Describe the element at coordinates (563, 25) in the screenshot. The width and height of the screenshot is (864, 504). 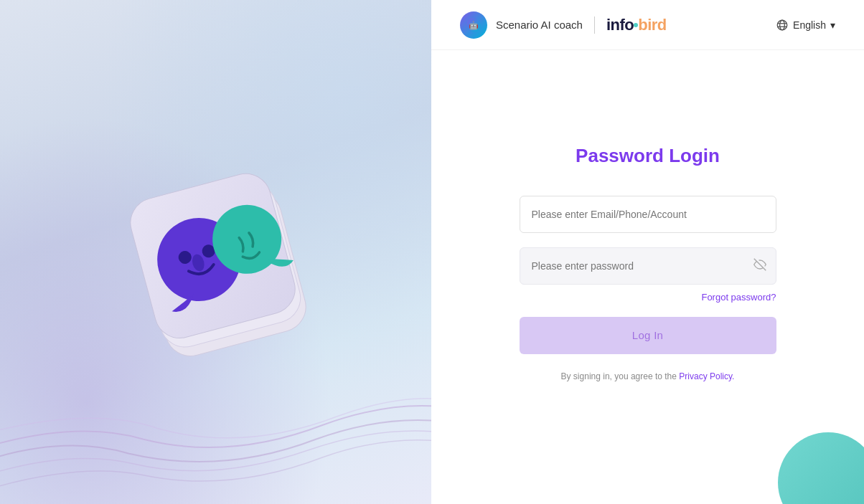
I see `brand-logo: 🤖 Scenario AI coach infobird` at that location.